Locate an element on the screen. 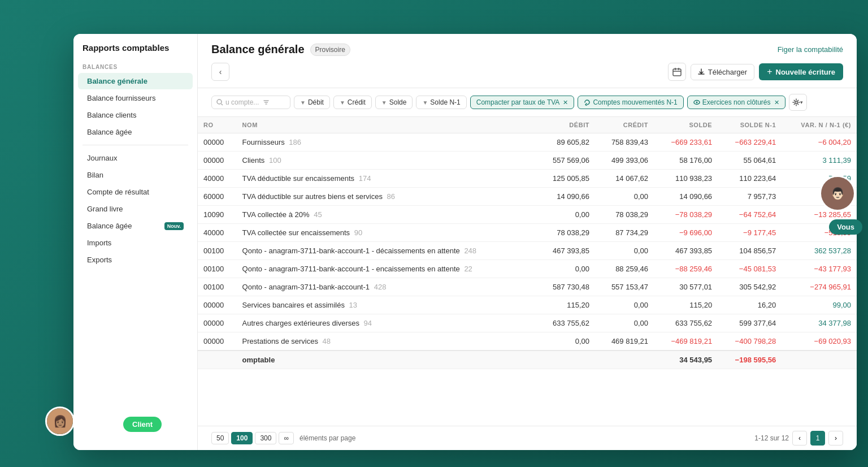 The height and width of the screenshot is (467, 868). per-page-inf: ∞ is located at coordinates (286, 438).